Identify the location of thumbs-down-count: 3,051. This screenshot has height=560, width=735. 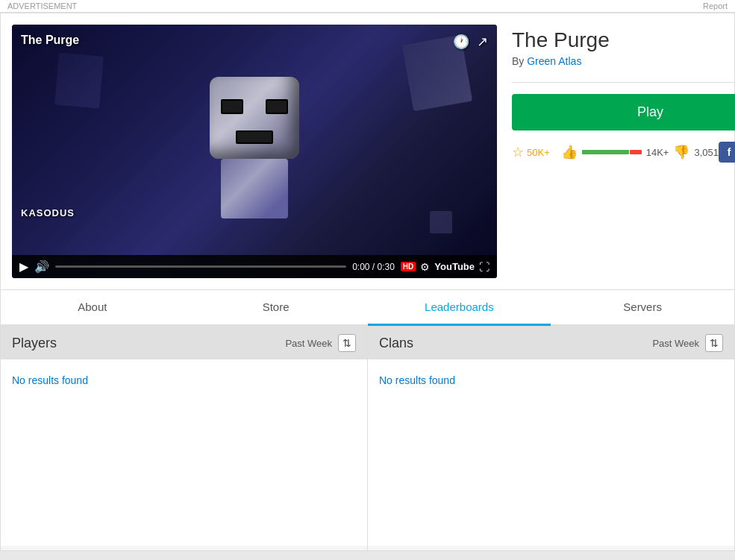
(706, 152).